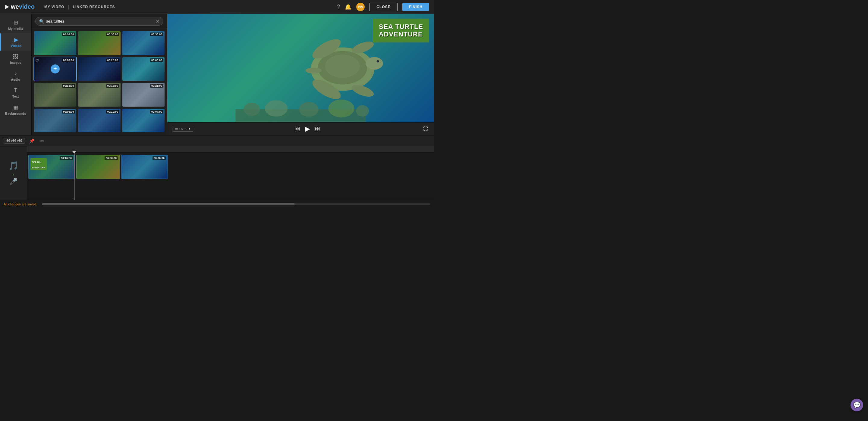  What do you see at coordinates (230, 173) in the screenshot?
I see `timeline-tracks: SEA TU...ADVENTURE 00:16:00 00:30:00 00:…` at bounding box center [230, 173].